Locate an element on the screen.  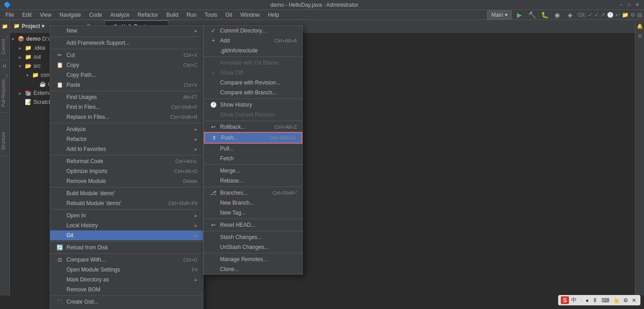
gsm-compare-revision: Compare with Revision... is located at coordinates (253, 83).